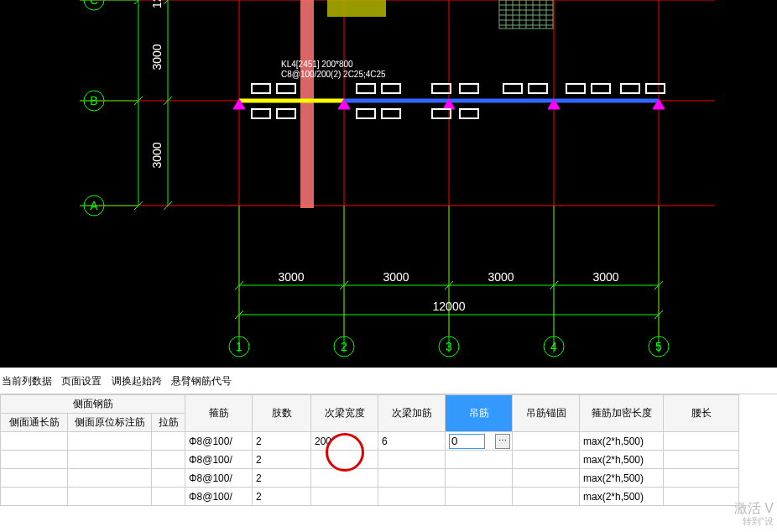  What do you see at coordinates (449, 347) in the screenshot?
I see `svg-text: 3` at bounding box center [449, 347].